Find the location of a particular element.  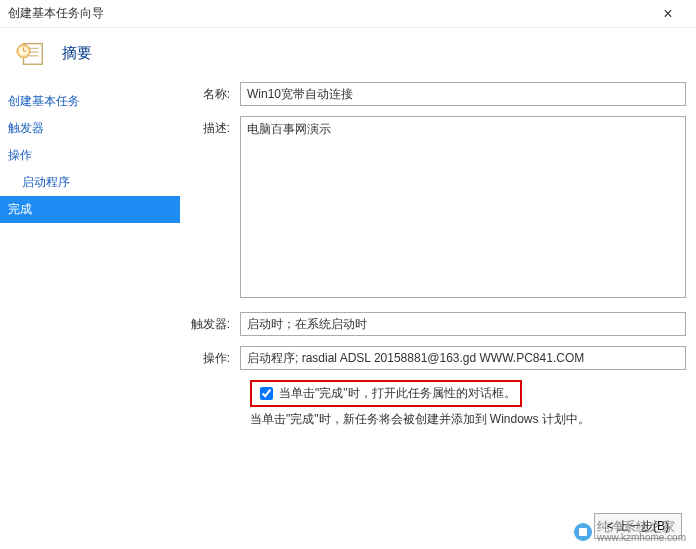

name-input is located at coordinates (463, 94).